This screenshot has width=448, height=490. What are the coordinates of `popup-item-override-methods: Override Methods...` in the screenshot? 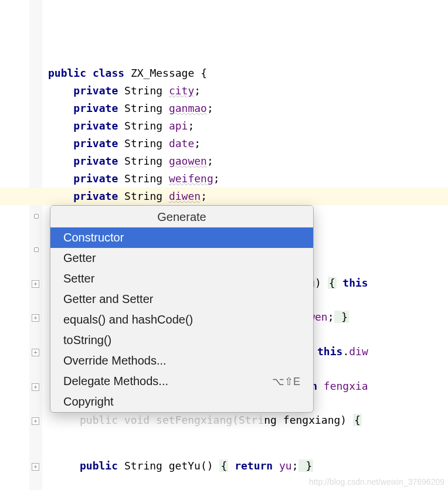 It's located at (182, 361).